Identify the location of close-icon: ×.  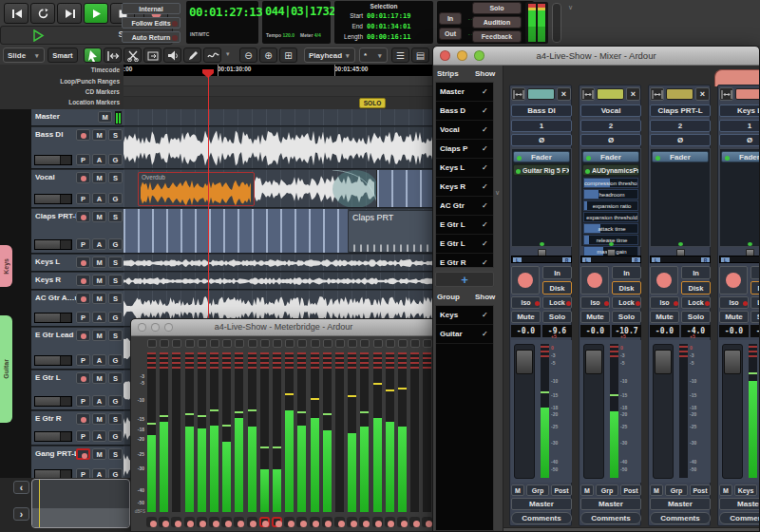
(564, 94).